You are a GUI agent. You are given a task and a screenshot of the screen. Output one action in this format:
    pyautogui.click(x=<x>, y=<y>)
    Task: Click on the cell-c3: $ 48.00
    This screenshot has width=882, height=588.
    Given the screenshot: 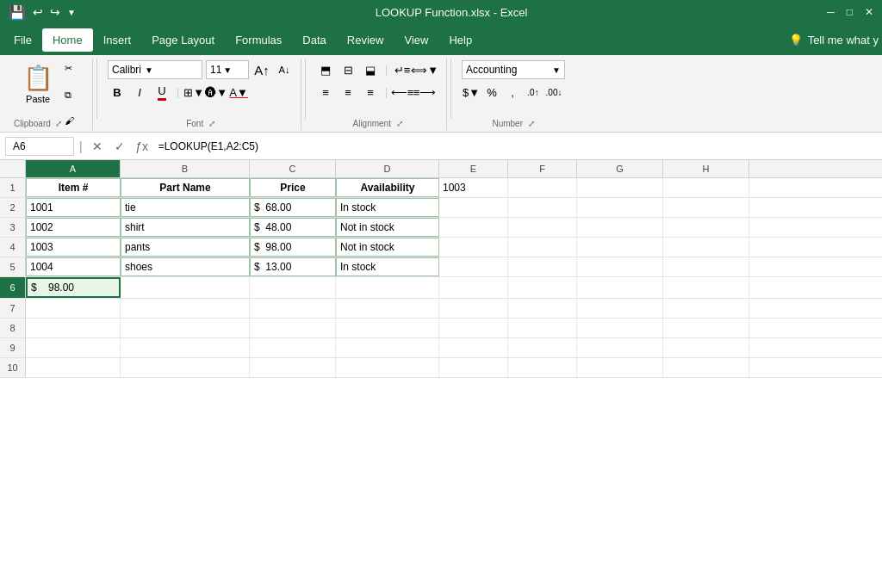 What is the action you would take?
    pyautogui.click(x=293, y=227)
    